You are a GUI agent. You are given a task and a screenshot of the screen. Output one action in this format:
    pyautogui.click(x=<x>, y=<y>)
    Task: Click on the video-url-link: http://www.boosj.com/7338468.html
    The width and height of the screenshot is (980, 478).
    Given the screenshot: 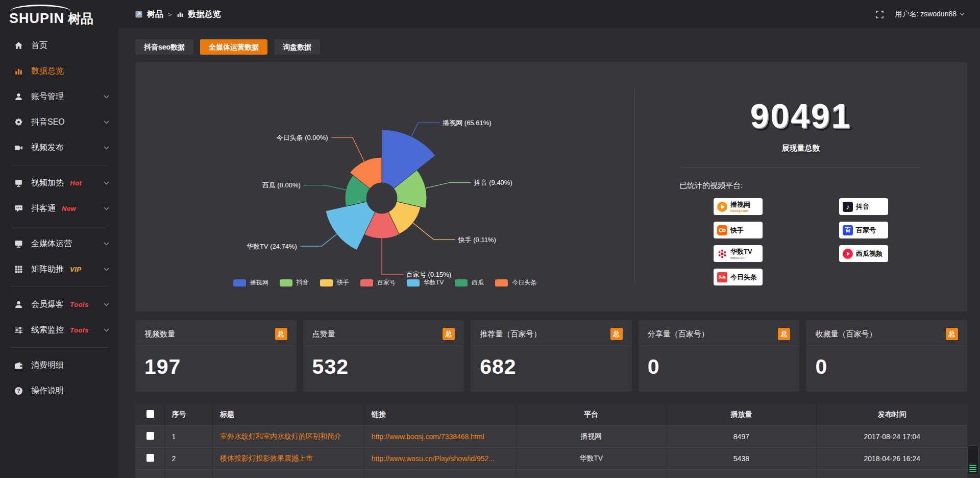 What is the action you would take?
    pyautogui.click(x=428, y=437)
    